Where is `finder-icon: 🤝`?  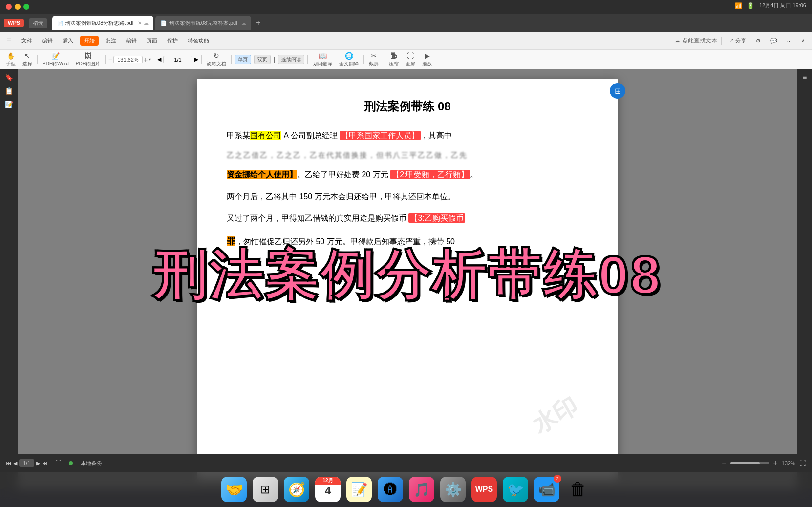 finder-icon: 🤝 is located at coordinates (235, 489).